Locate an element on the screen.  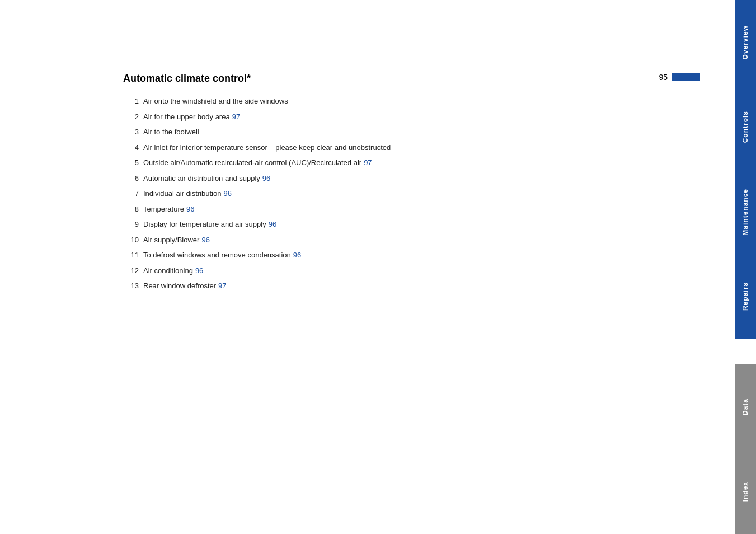
item-text: Outside air/Automatic recirculated-air c… is located at coordinates (257, 163).